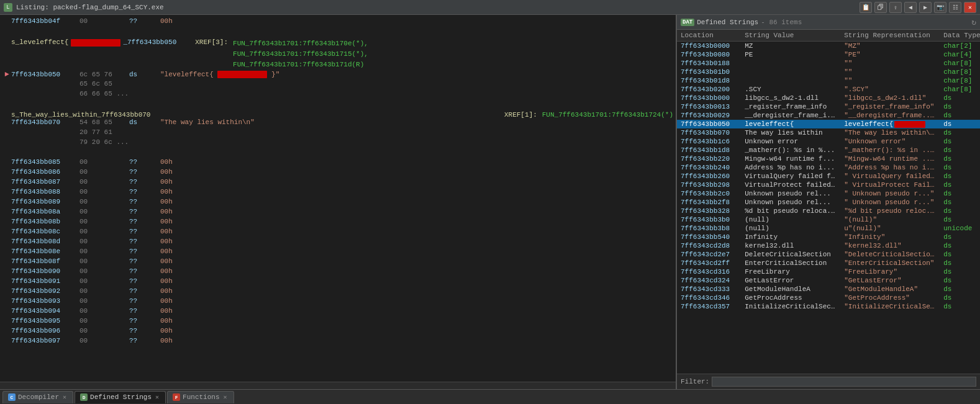 This screenshot has width=980, height=404. Describe the element at coordinates (925, 7) in the screenshot. I see `nav-fwd-btn: ▶` at that location.